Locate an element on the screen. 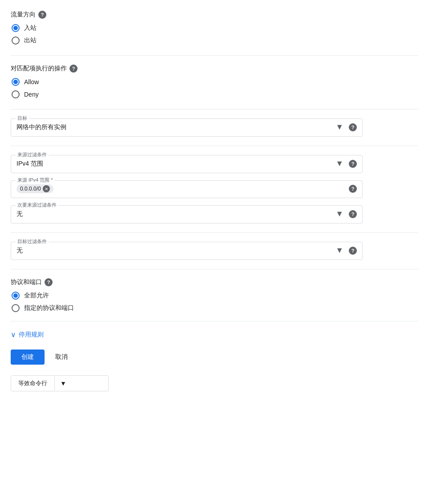  traffic-direction-label: 流量方向 is located at coordinates (23, 15).